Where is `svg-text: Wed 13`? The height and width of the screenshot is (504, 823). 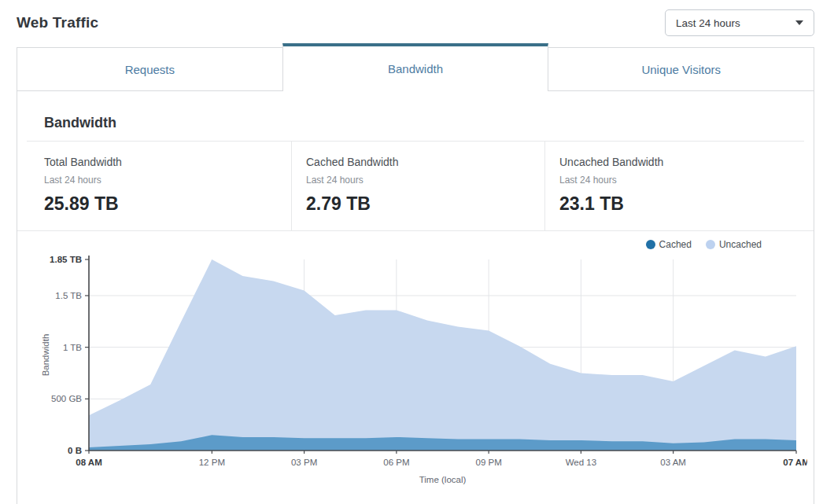 svg-text: Wed 13 is located at coordinates (581, 462).